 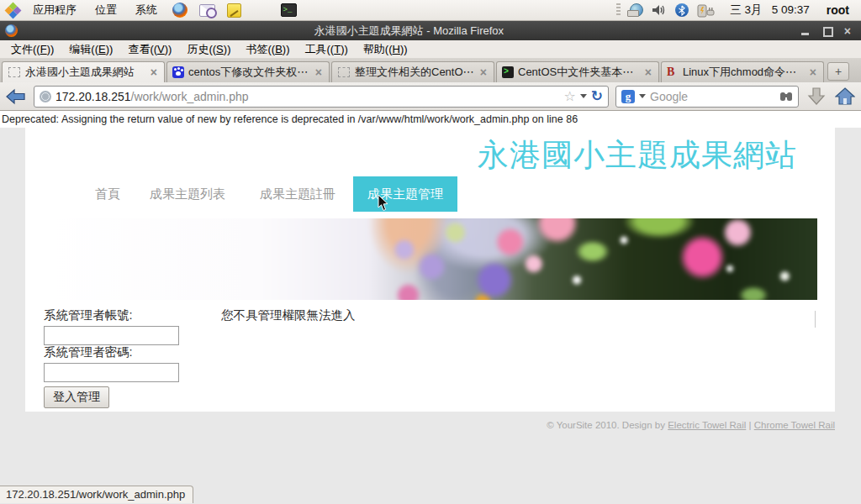 I want to click on php-deprecated-warning: Deprecated: Assigning the return value o…, so click(x=430, y=119).